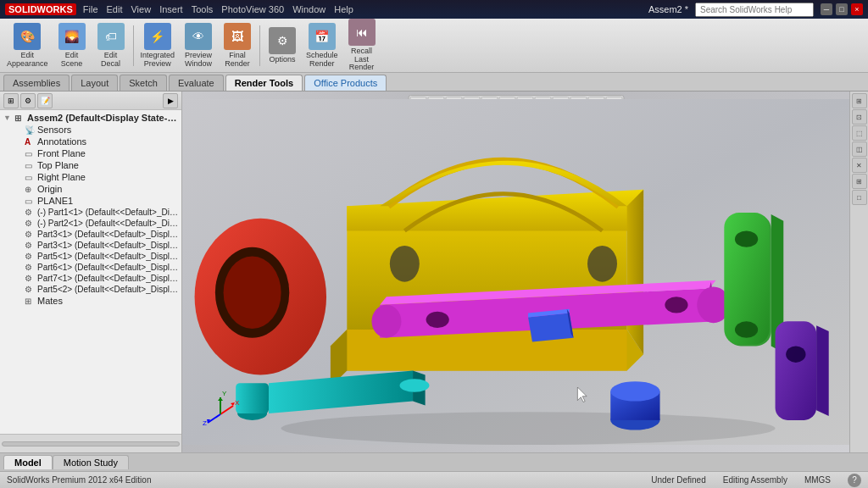  I want to click on edit-scene-icon: 🌄, so click(72, 36).